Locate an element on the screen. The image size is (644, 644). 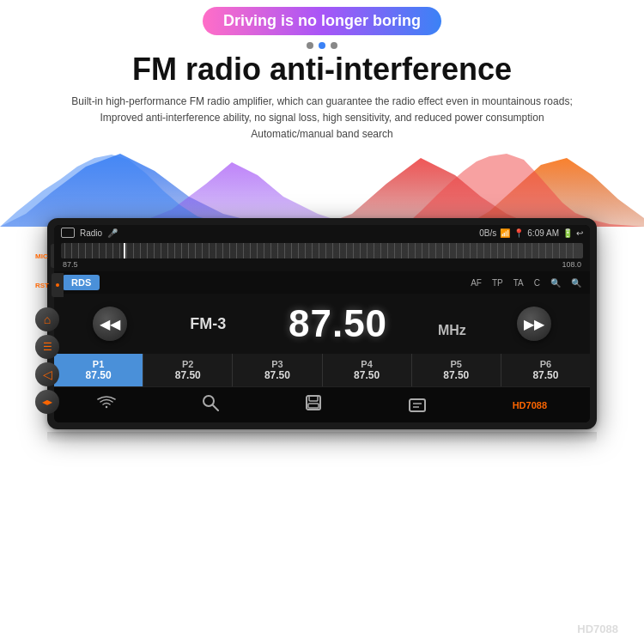
radio-display: ◀◀ FM-3 87.50 MHz ▶▶ is located at coordinates (322, 324).